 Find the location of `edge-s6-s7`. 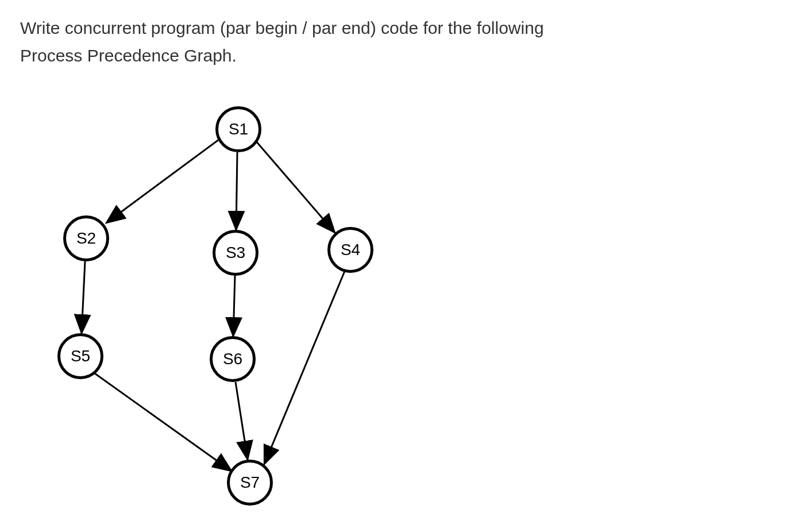

edge-s6-s7 is located at coordinates (241, 421).